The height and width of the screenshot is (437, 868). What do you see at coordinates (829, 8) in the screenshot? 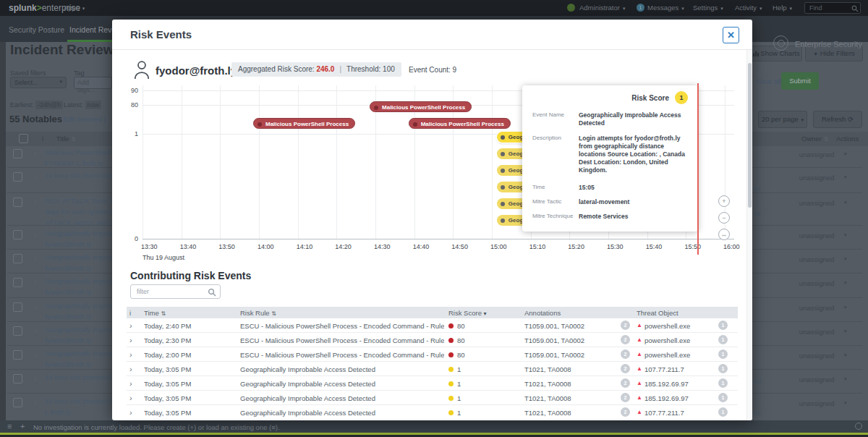
I see `find-input` at bounding box center [829, 8].